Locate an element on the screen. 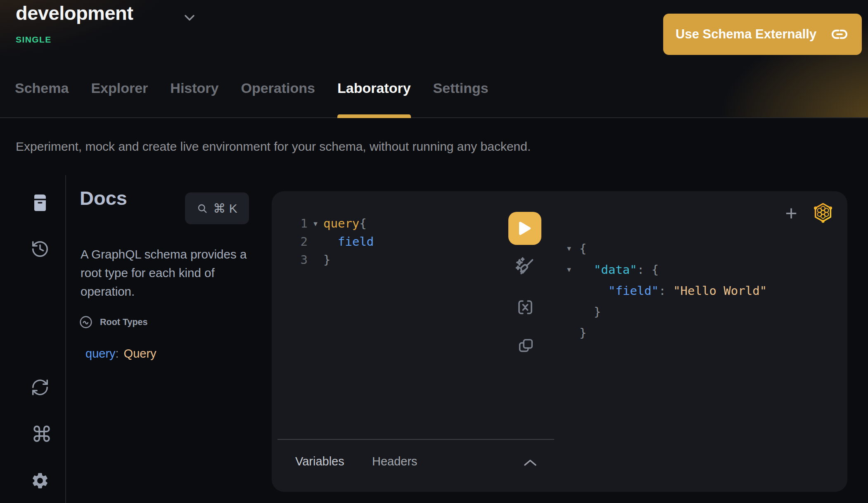 This screenshot has width=868, height=503. token-field: field is located at coordinates (349, 242).